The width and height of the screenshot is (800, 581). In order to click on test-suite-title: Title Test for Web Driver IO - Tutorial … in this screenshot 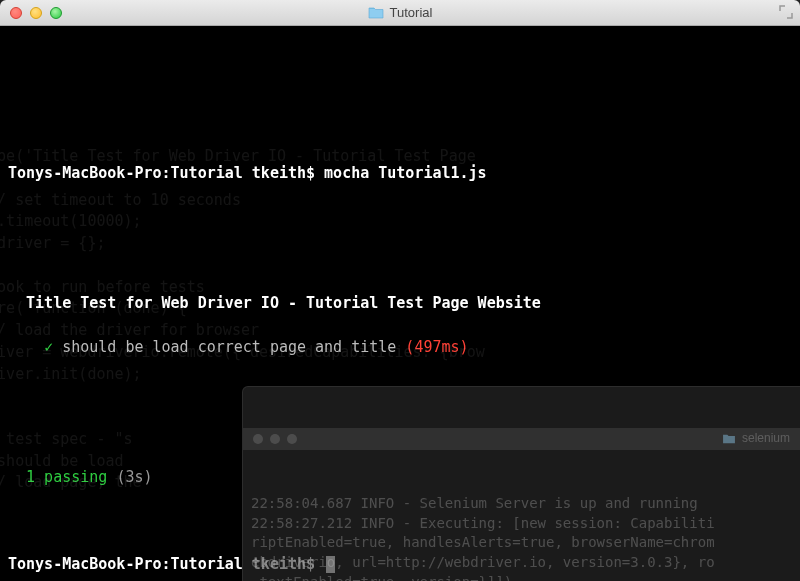, I will do `click(284, 303)`.